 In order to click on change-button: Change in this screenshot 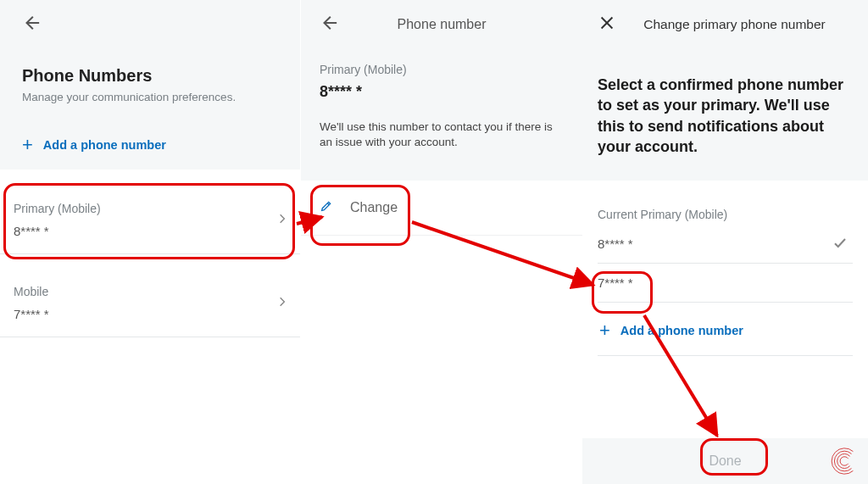, I will do `click(442, 209)`.